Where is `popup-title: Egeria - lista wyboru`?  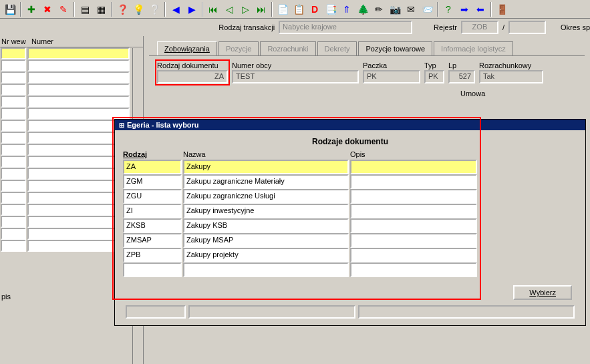
popup-title: Egeria - lista wyboru is located at coordinates (350, 125).